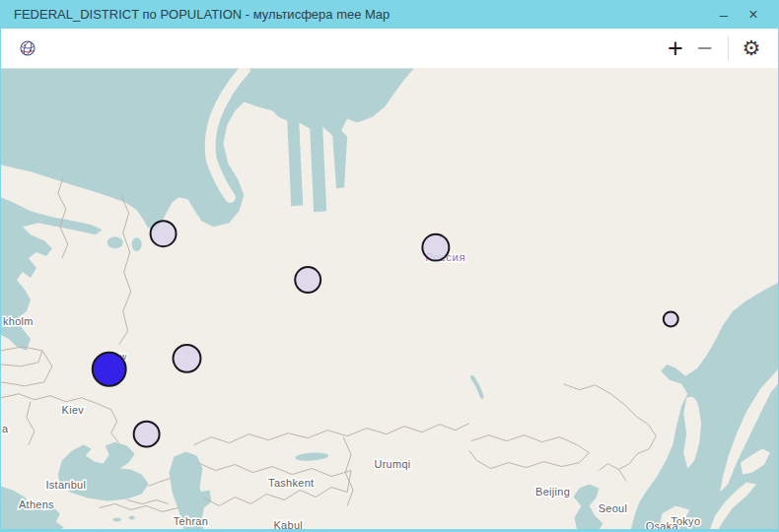 The image size is (779, 532). Describe the element at coordinates (675, 48) in the screenshot. I see `zoom-in-button: +` at that location.